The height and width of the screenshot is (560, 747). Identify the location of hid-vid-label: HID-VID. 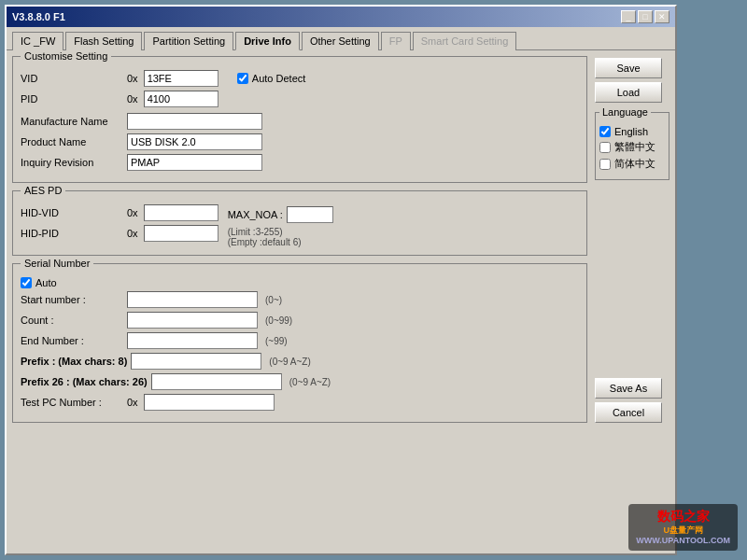
(72, 213).